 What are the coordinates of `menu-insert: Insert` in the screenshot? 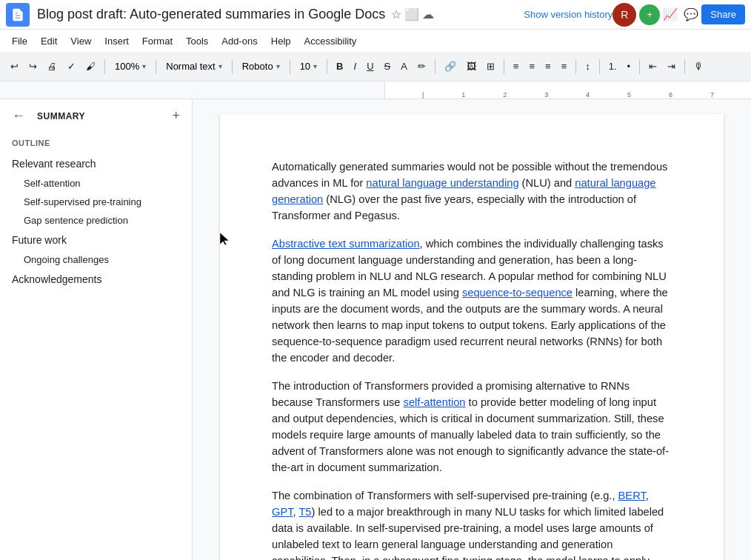 It's located at (117, 41).